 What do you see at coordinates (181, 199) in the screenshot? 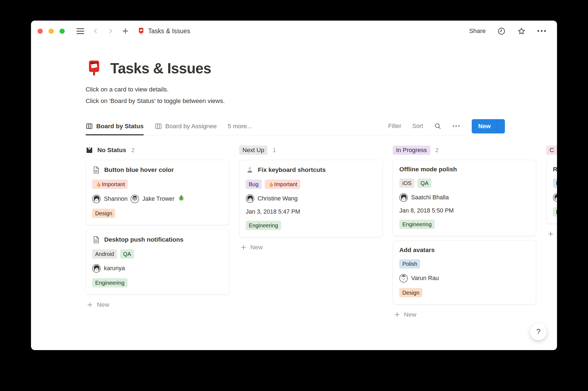
I see `beetle-emoji-icon` at bounding box center [181, 199].